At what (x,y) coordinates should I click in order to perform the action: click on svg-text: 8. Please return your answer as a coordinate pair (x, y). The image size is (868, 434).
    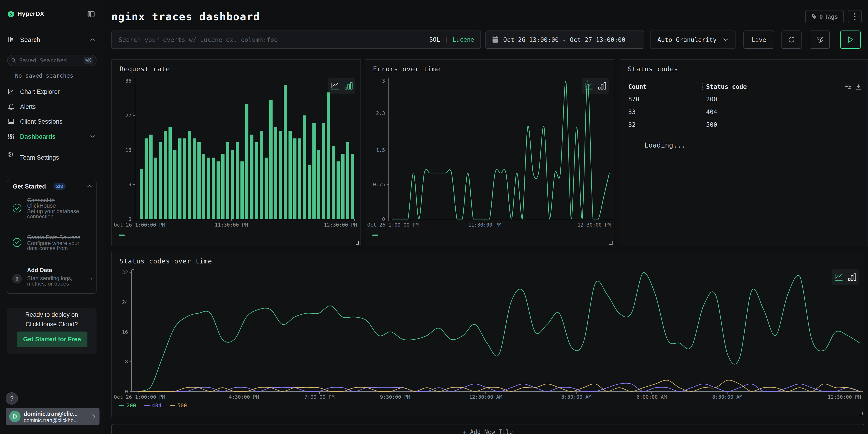
    Looking at the image, I should click on (127, 362).